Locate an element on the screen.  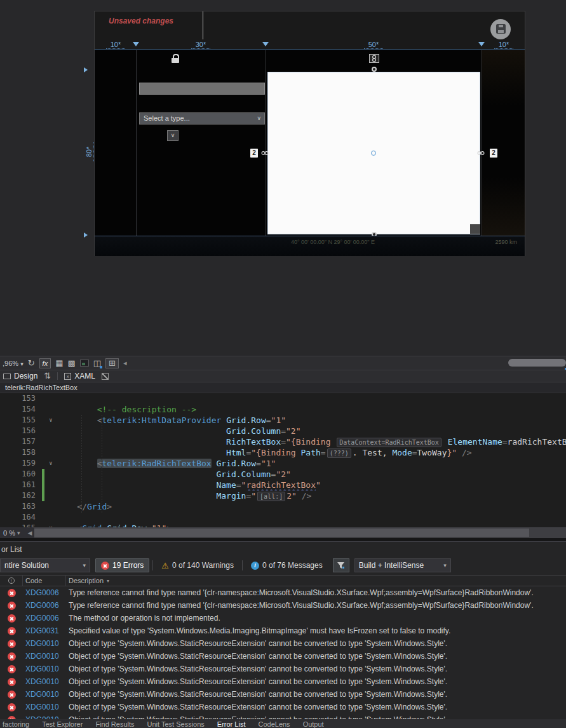
scope-filter-dropdown: ntire Solution ▾ is located at coordinates (45, 565).